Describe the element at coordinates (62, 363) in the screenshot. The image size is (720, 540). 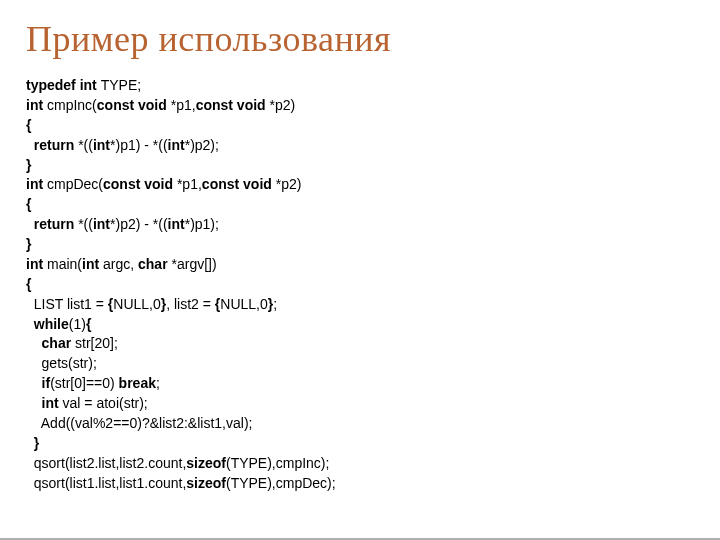
I see `code-line: gets(str);` at that location.